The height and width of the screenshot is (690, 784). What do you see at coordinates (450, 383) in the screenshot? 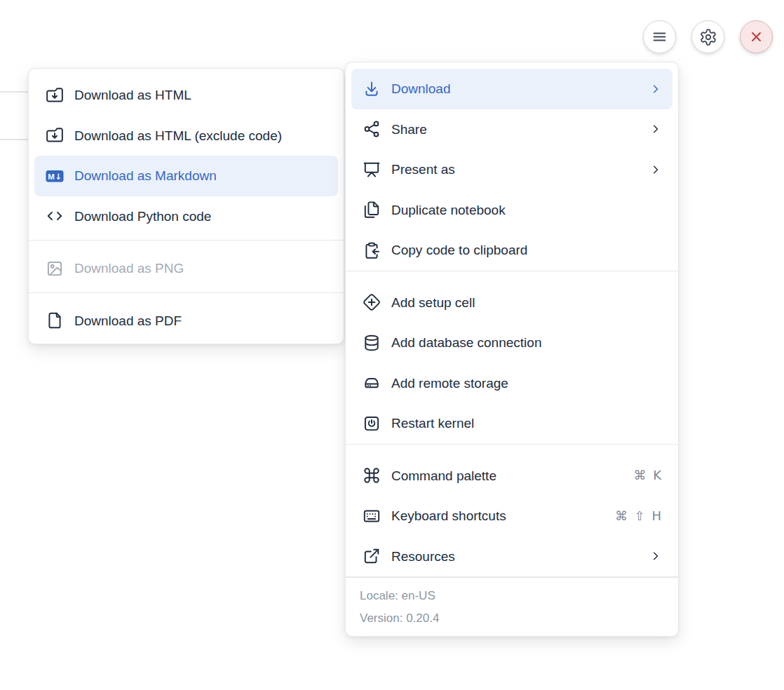
I see `menu-item-label: Add remote storage` at bounding box center [450, 383].